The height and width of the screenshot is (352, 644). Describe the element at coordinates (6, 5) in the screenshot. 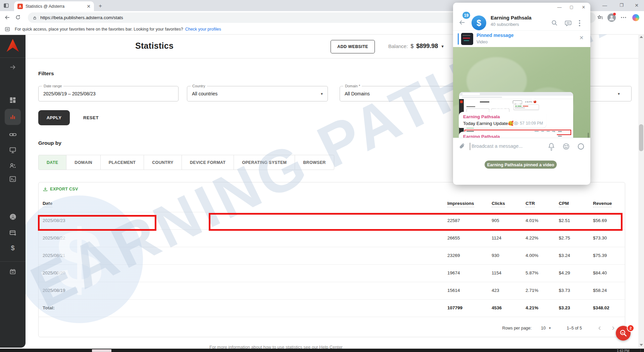

I see `tab-actions-icon` at that location.